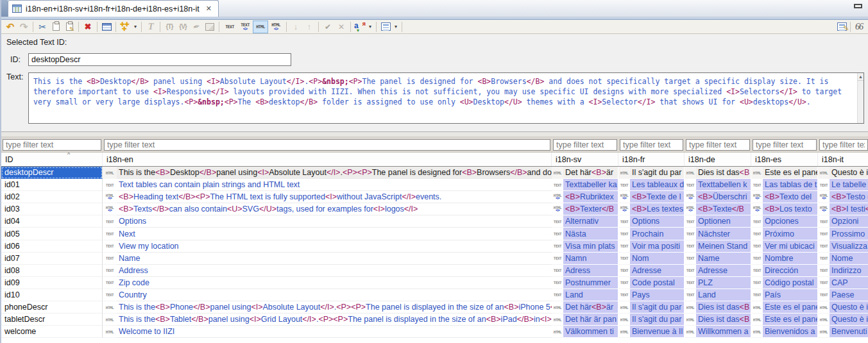  What do you see at coordinates (328, 27) in the screenshot?
I see `apply-button: ✔` at bounding box center [328, 27].